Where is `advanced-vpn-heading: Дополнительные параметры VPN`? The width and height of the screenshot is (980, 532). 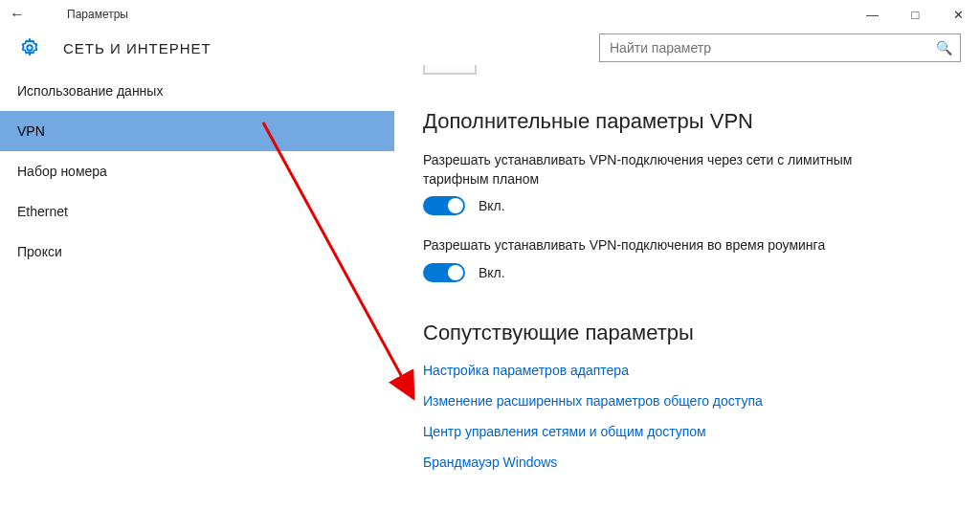
advanced-vpn-heading: Дополнительные параметры VPN is located at coordinates (687, 122).